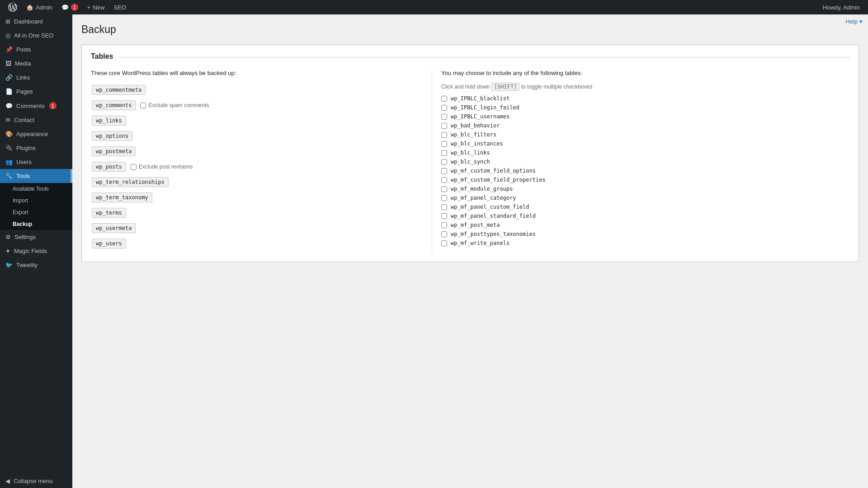 This screenshot has height=488, width=868. What do you see at coordinates (36, 35) in the screenshot?
I see `sidebar-item-all-in-one-seo: ◎ All in One SEO` at bounding box center [36, 35].